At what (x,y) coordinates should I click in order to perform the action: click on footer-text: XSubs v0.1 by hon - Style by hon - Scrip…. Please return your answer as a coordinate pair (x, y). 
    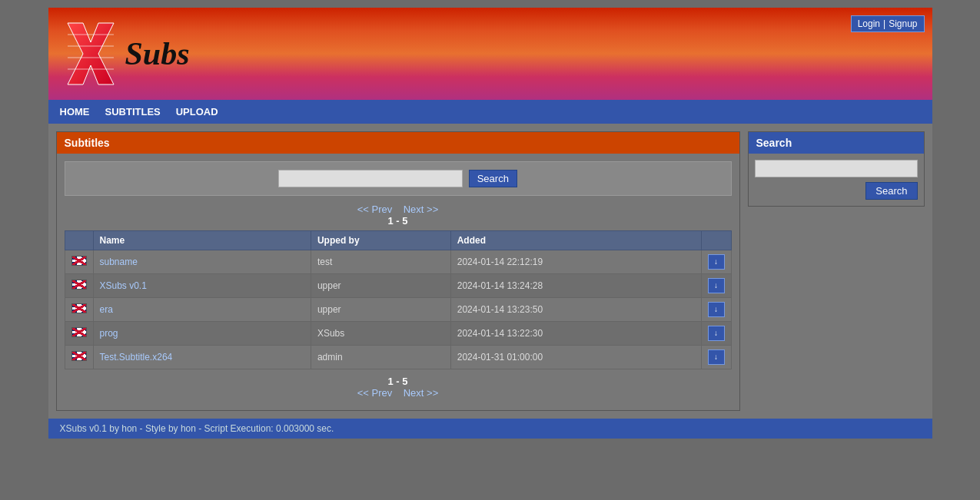
    Looking at the image, I should click on (197, 429).